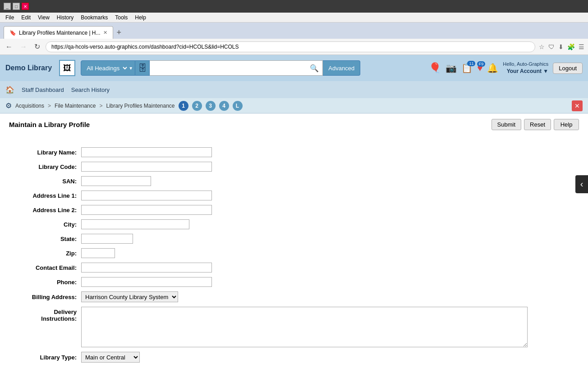 The height and width of the screenshot is (368, 588). Describe the element at coordinates (290, 47) in the screenshot. I see `address-input` at that location.